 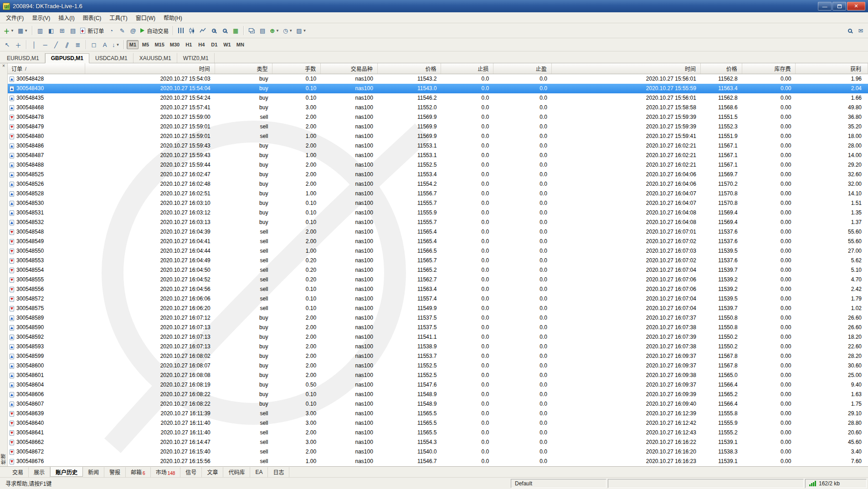 What do you see at coordinates (191, 472) in the screenshot?
I see `tab-signals: 信号` at bounding box center [191, 472].